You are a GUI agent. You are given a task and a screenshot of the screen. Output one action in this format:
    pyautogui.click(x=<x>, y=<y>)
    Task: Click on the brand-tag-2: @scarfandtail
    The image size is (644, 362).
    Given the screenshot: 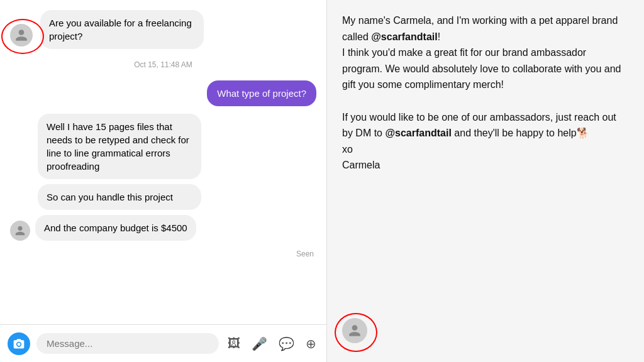 What is the action you would take?
    pyautogui.click(x=418, y=133)
    